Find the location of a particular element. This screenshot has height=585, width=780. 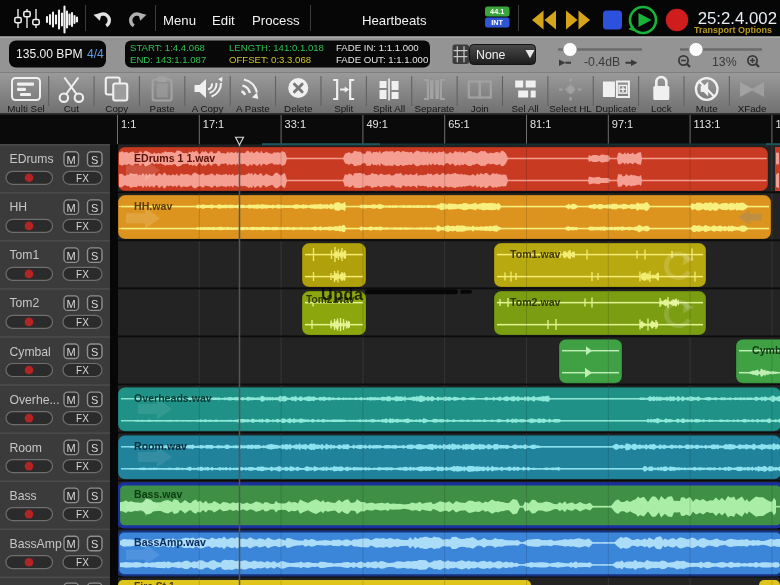

svg-text: 97:1 is located at coordinates (622, 124).